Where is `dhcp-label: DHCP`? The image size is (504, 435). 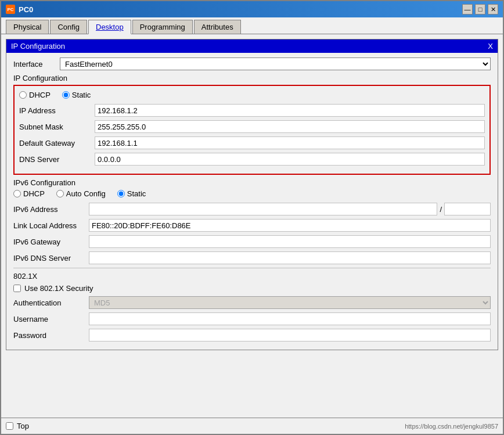 dhcp-label: DHCP is located at coordinates (39, 95).